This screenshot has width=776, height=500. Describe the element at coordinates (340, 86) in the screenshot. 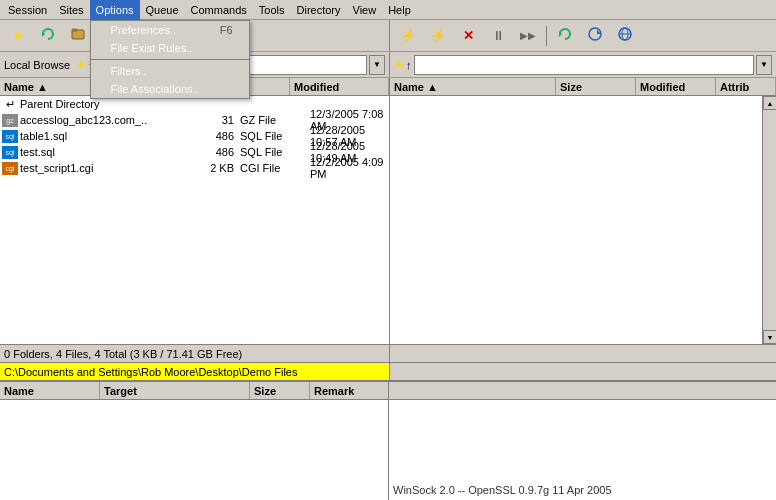

I see `left-header-modified: Modified` at that location.